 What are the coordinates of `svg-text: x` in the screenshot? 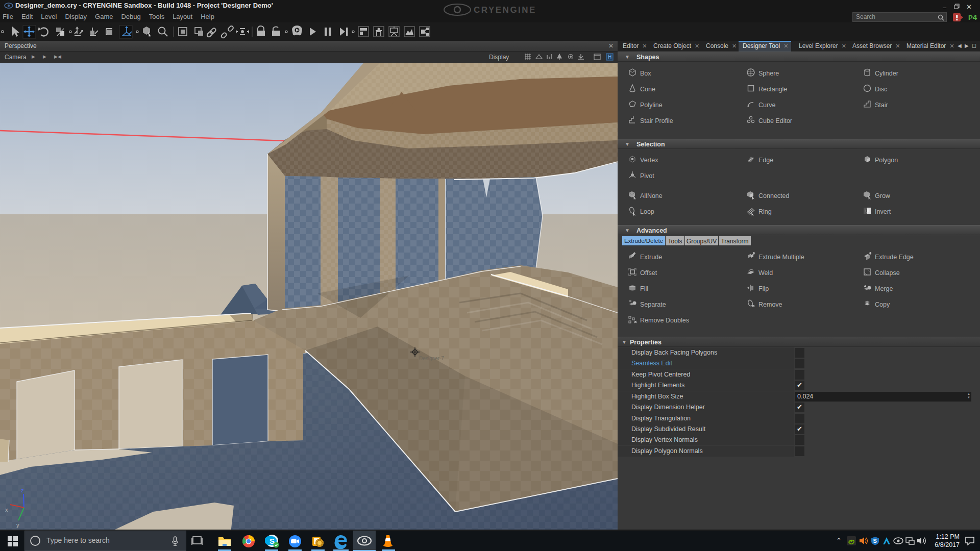 It's located at (7, 510).